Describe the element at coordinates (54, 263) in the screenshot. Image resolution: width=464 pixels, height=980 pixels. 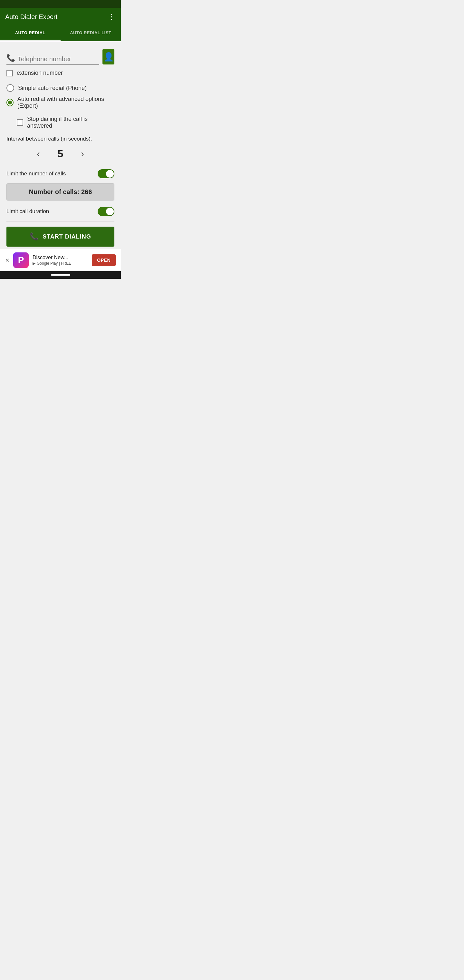
I see `ad-subtitle-text: Google Play | FREE` at that location.